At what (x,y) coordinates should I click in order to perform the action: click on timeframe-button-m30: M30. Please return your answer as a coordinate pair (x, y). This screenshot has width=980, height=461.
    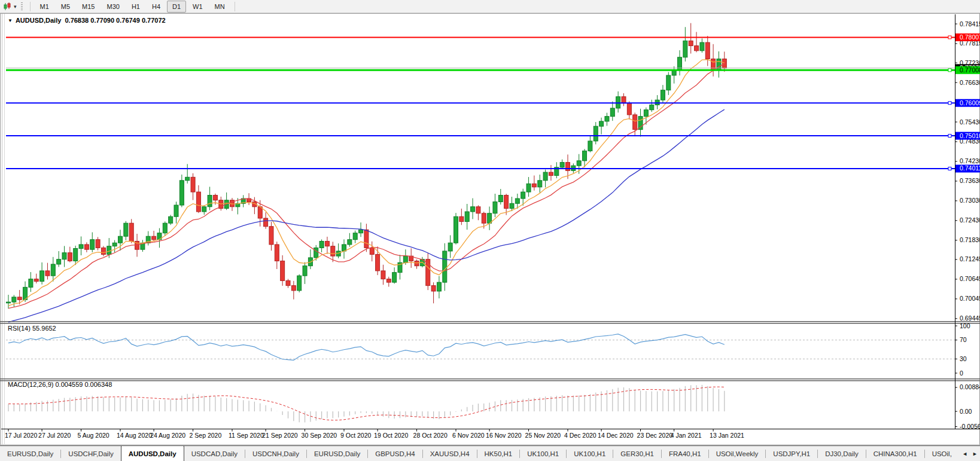
    Looking at the image, I should click on (114, 7).